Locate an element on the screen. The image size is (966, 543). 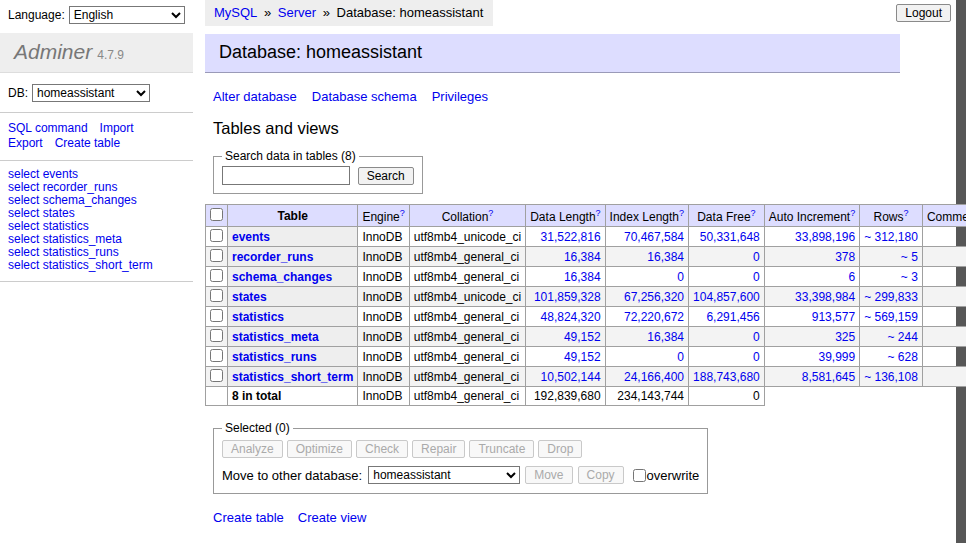
row-checkbox-recorder-runs is located at coordinates (216, 256).